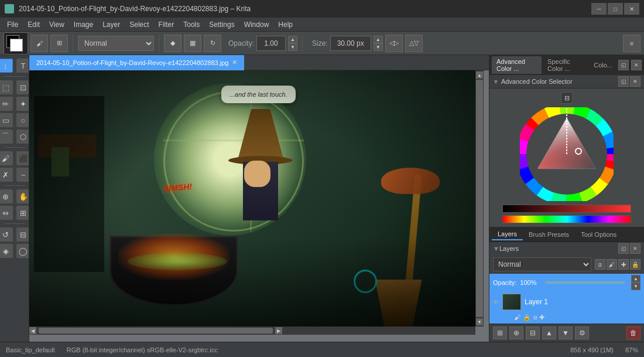 The width and height of the screenshot is (644, 357). What do you see at coordinates (252, 331) in the screenshot?
I see `h-scrollbar: ◀ ▶` at bounding box center [252, 331].